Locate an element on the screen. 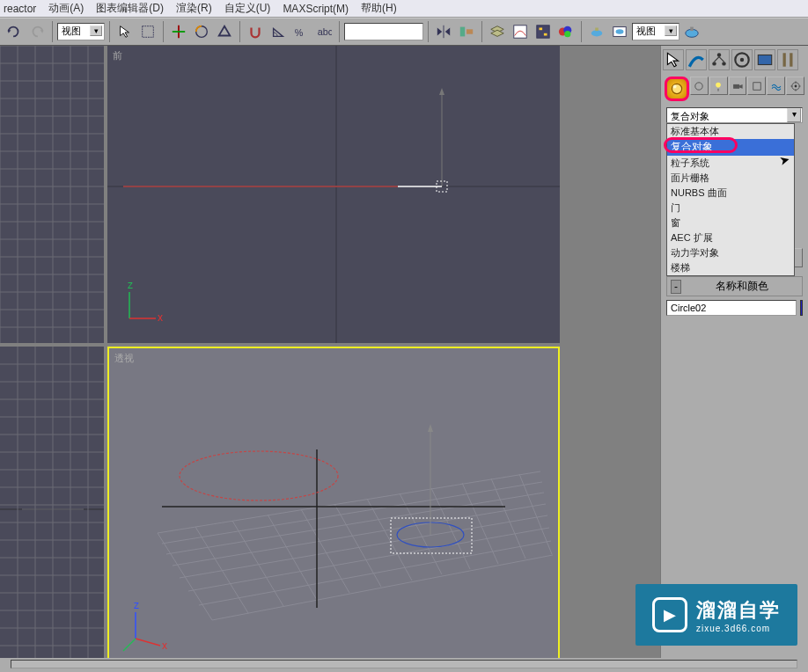  object-color-swatch is located at coordinates (801, 308).